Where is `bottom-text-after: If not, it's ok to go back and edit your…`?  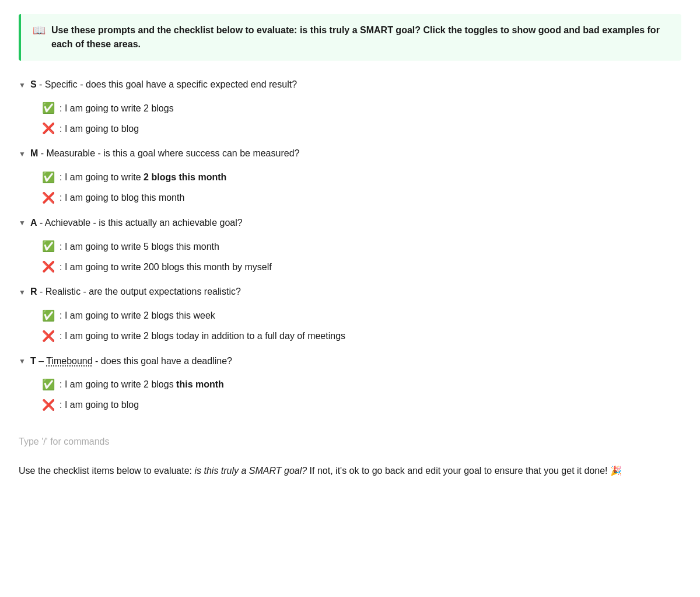
bottom-text-after: If not, it's ok to go back and edit your… is located at coordinates (464, 470).